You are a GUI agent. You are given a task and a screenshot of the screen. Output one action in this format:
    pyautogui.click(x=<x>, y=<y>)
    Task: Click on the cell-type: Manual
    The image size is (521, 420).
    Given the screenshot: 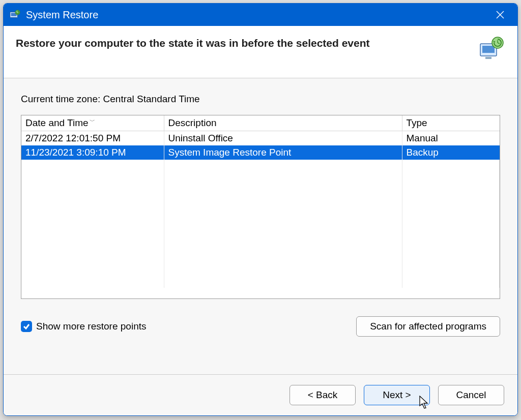 What is the action you would take?
    pyautogui.click(x=451, y=138)
    